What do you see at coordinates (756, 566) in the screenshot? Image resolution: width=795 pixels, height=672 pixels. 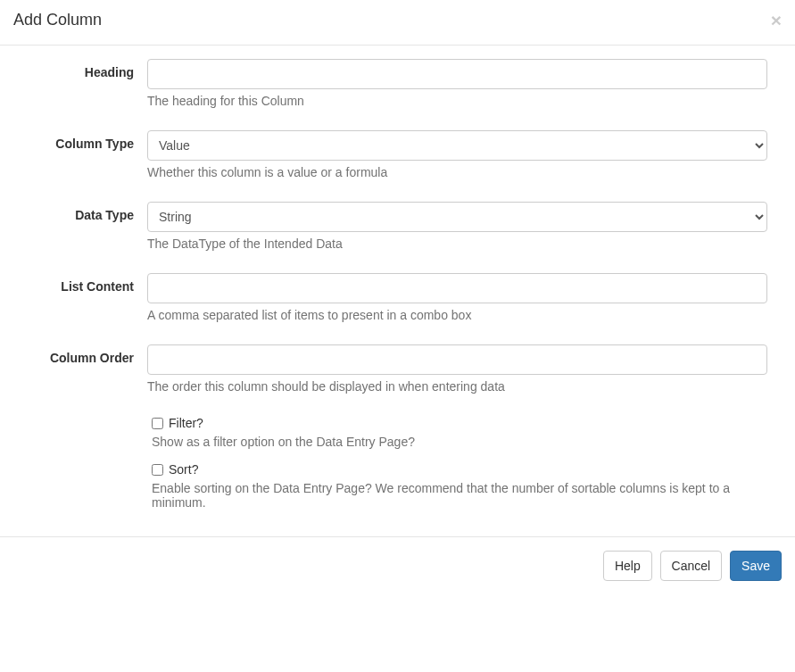 I see `save-button: Save` at bounding box center [756, 566].